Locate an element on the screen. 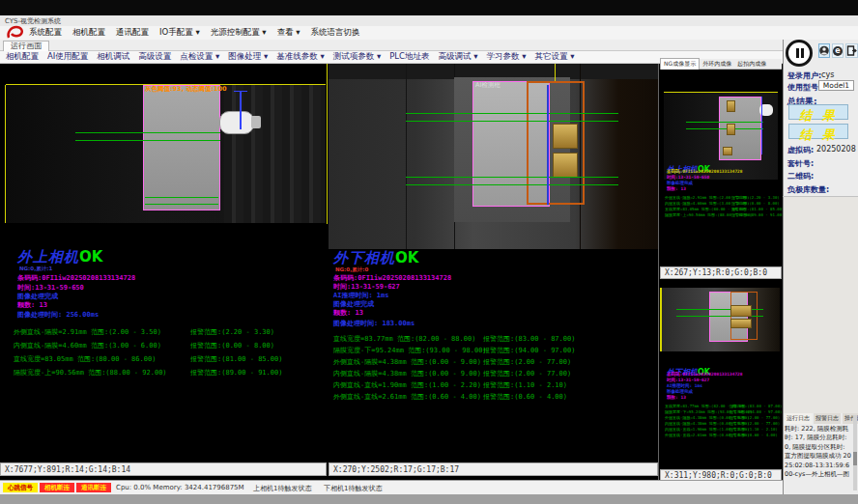 This screenshot has height=504, width=858. panel-empty-area is located at coordinates (821, 305).